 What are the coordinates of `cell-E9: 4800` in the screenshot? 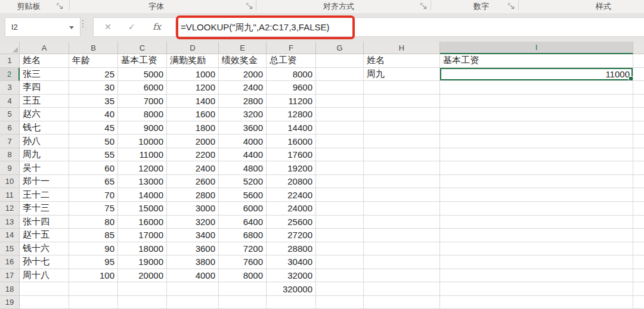 It's located at (243, 168).